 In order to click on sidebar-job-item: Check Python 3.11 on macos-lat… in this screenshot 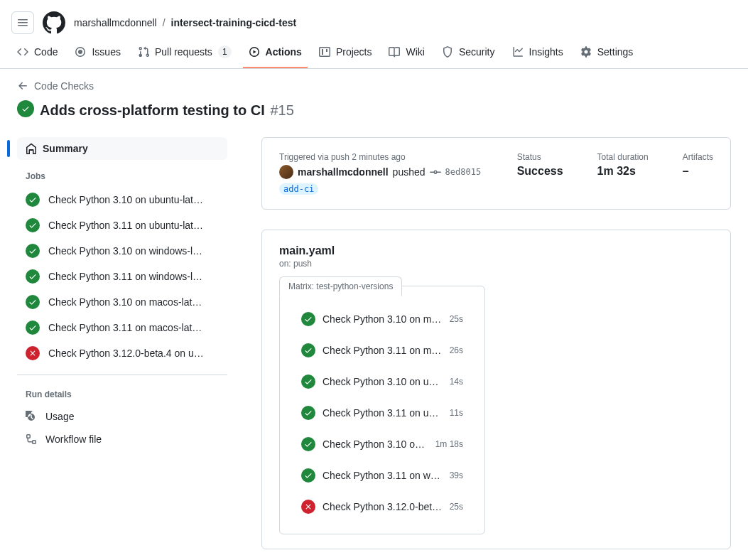, I will do `click(122, 328)`.